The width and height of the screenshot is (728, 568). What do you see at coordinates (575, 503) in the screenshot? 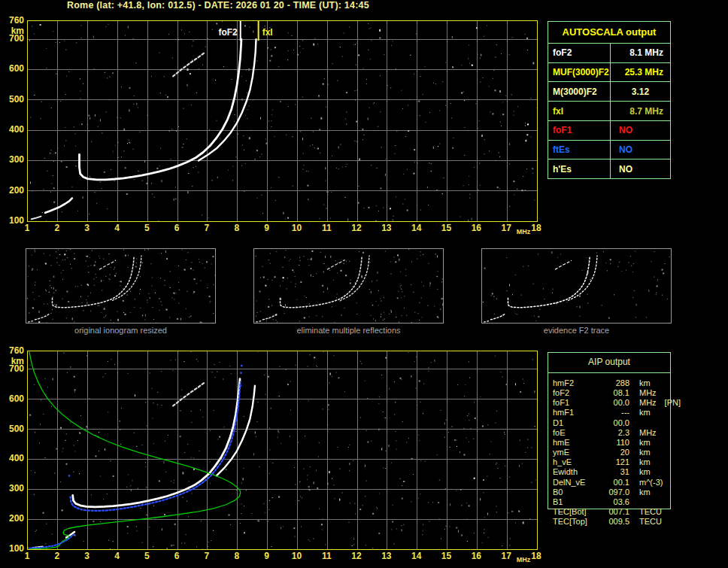
I see `aip-row-label: B1` at bounding box center [575, 503].